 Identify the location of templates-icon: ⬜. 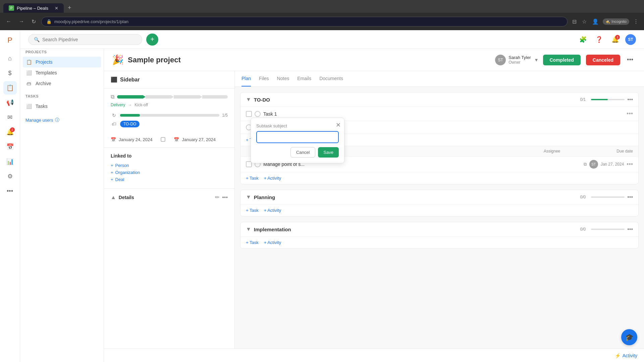
(29, 73).